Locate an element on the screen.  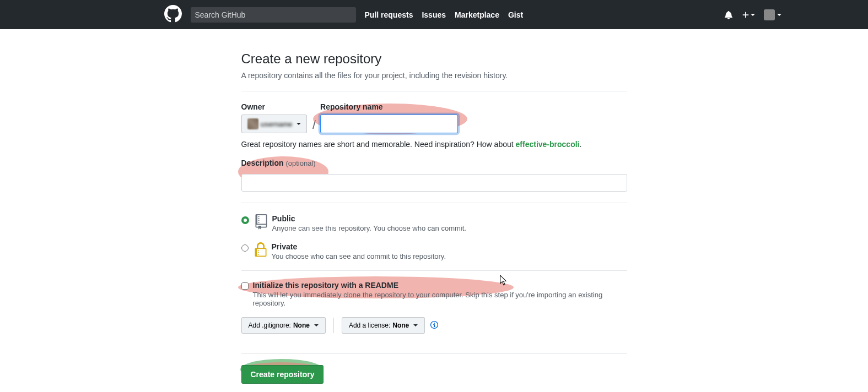
public-desc: Anyone can see this repository. You choo… is located at coordinates (369, 228).